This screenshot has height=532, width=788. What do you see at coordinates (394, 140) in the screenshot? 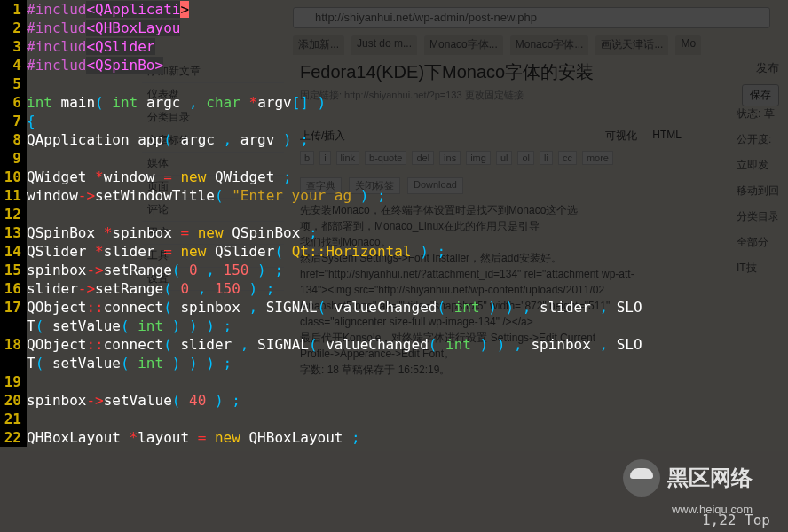
I see `code-line: 8 QApplication app( argc , argv ) ;` at bounding box center [394, 140].